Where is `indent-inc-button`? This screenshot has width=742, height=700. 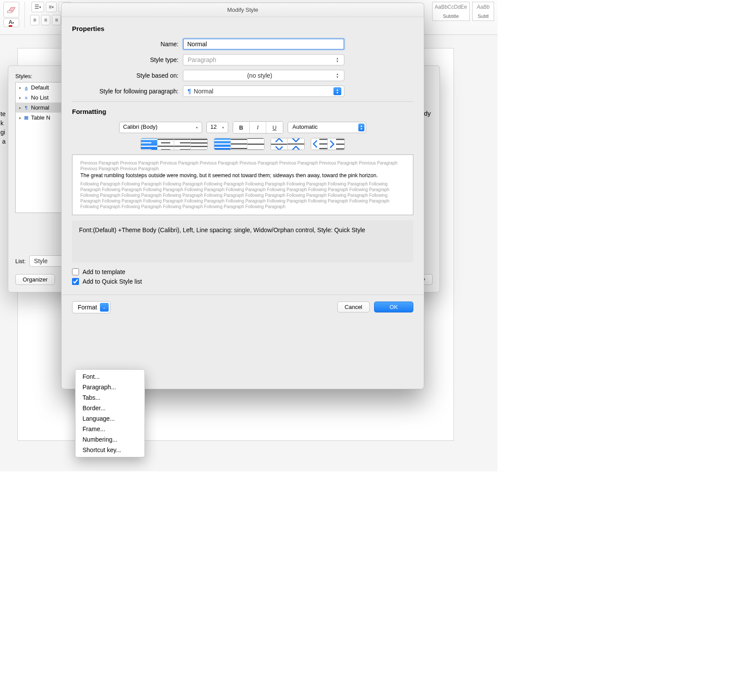 indent-inc-button is located at coordinates (336, 144).